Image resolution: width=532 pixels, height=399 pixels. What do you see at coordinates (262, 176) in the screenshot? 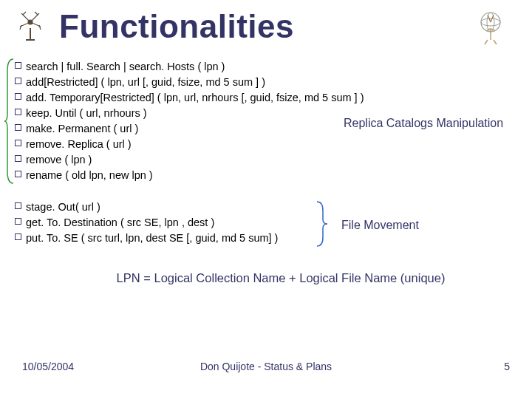
I see `list-item: rename ( old lpn, new lpn )` at bounding box center [262, 176].